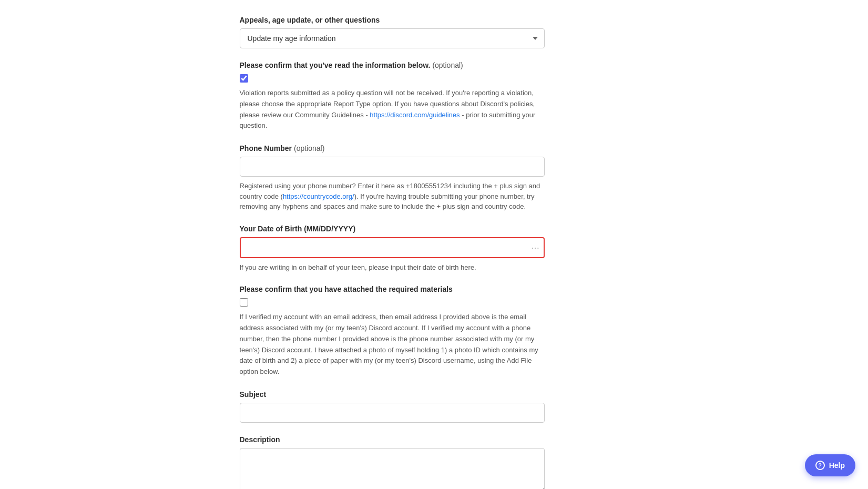 This screenshot has height=489, width=868. I want to click on confirm-materials-label: Please confirm that you have attached th…, so click(434, 289).